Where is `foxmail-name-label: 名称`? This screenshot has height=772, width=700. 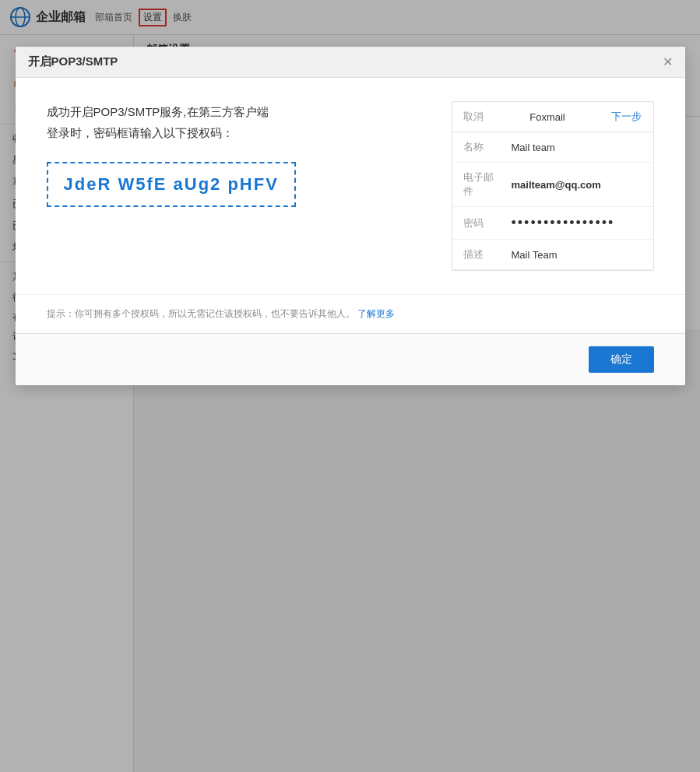 foxmail-name-label: 名称 is located at coordinates (483, 147).